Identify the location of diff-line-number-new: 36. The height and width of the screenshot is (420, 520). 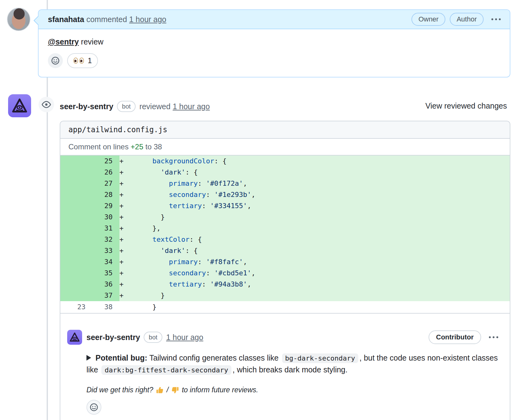
(104, 284).